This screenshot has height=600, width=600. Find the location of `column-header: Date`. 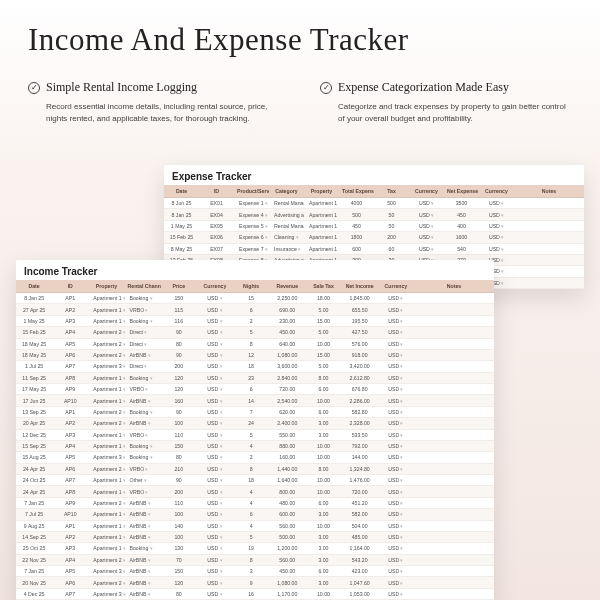

column-header: Date is located at coordinates (34, 286).